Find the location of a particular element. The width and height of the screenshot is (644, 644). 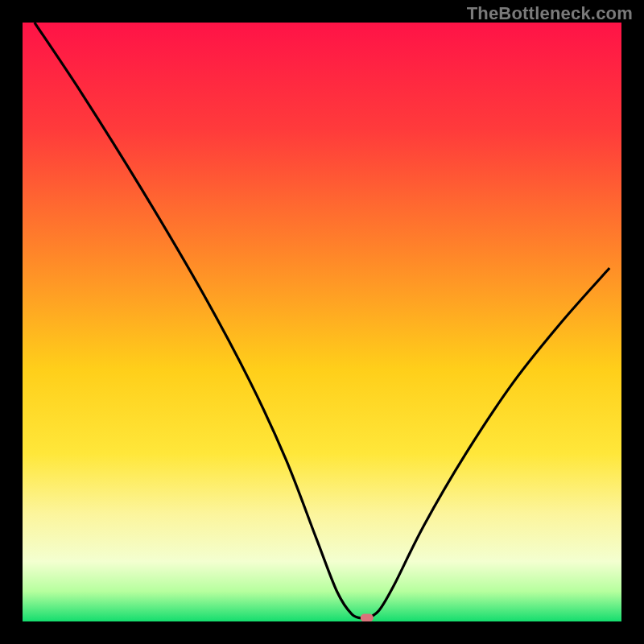

watermark-text: TheBottleneck.com is located at coordinates (550, 14).